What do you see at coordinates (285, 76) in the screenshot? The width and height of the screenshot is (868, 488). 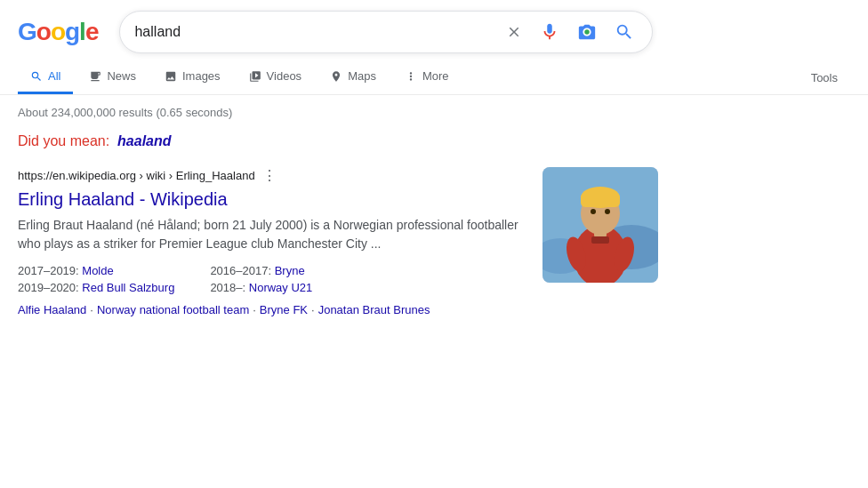 I see `nav-videos-label: Videos` at bounding box center [285, 76].